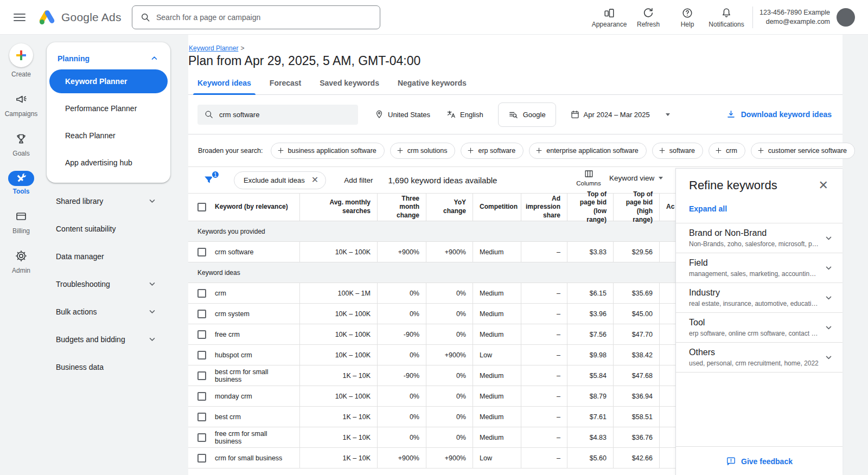 This screenshot has height=475, width=868. Describe the element at coordinates (227, 335) in the screenshot. I see `keyword-cell: free crm` at that location.